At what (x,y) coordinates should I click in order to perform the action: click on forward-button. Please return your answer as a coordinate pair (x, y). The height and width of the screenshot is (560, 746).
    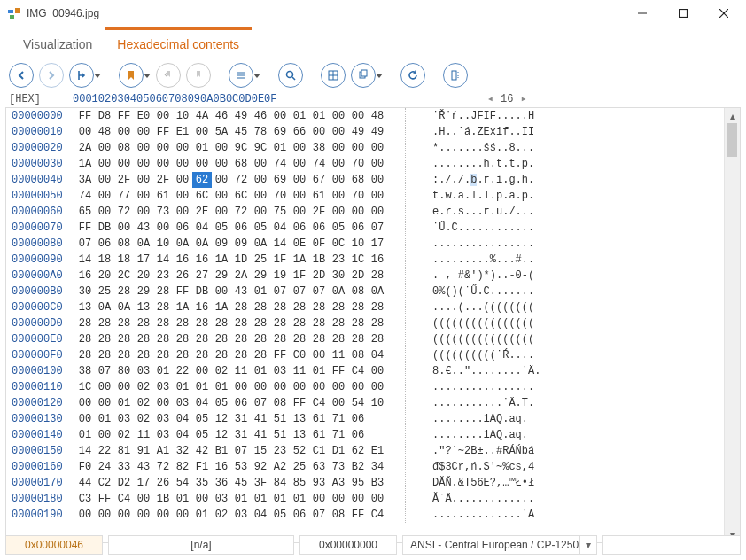
    Looking at the image, I should click on (51, 75).